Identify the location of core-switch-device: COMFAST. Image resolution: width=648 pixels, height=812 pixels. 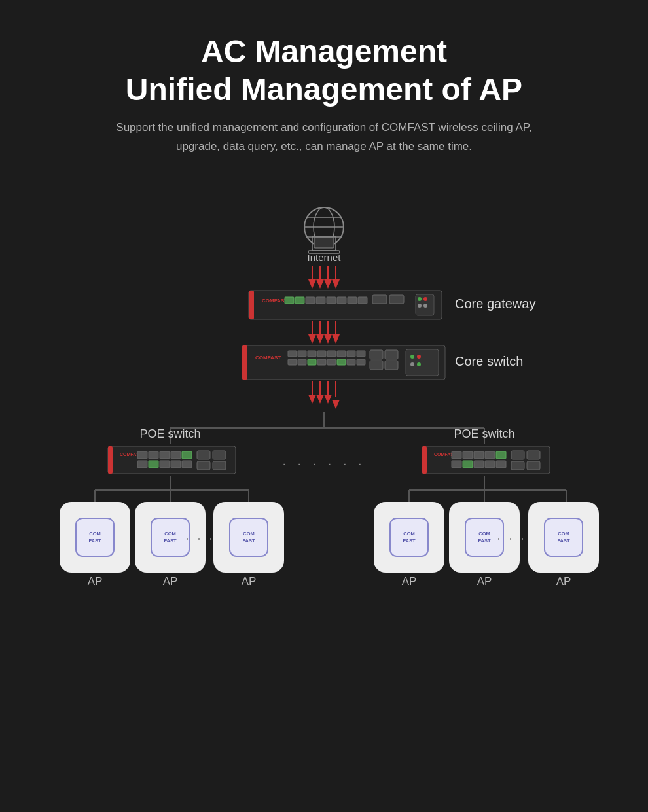
(344, 362).